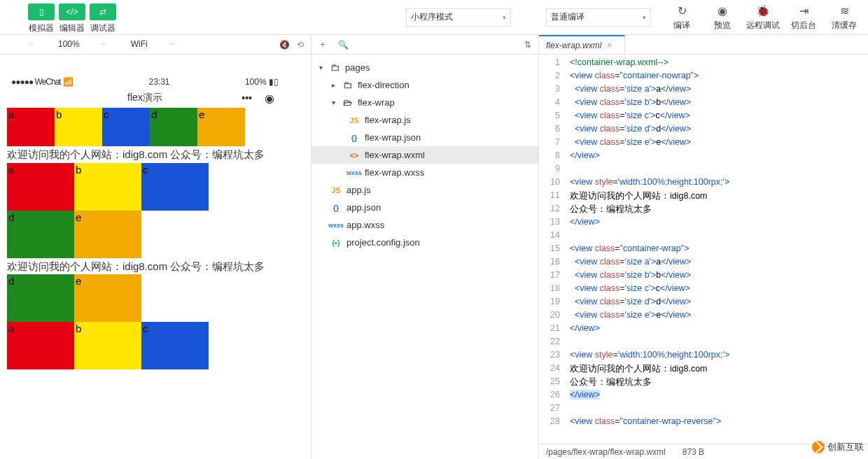  What do you see at coordinates (844, 10) in the screenshot?
I see `cache-icon: ≋` at bounding box center [844, 10].